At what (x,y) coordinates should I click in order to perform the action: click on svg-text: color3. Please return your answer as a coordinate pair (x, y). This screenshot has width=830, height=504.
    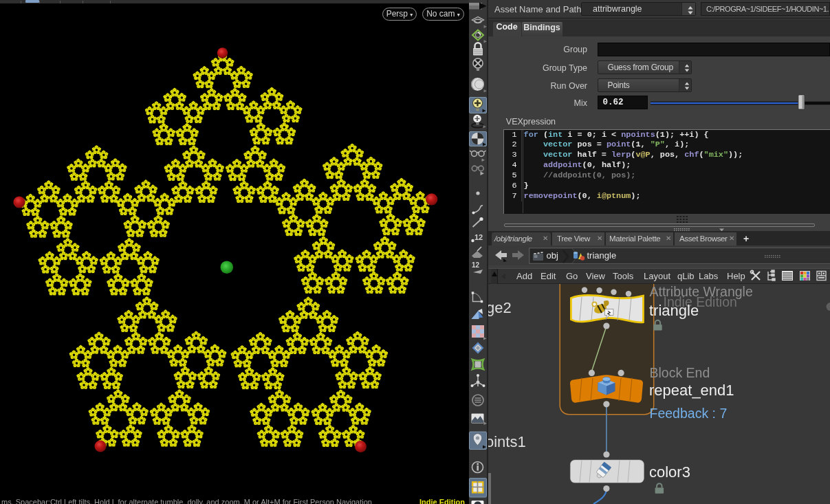
    Looking at the image, I should click on (670, 472).